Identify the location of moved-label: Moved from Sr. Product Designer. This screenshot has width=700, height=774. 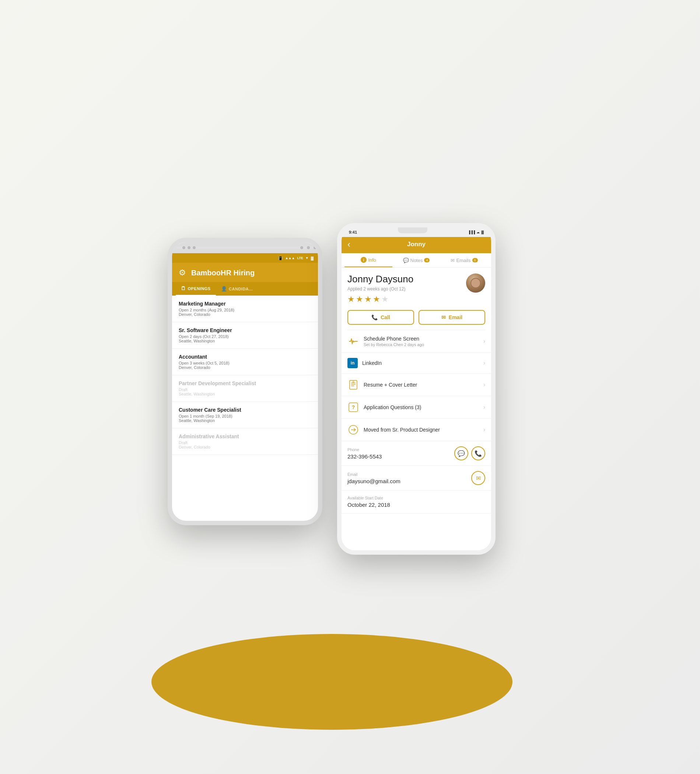
(424, 430).